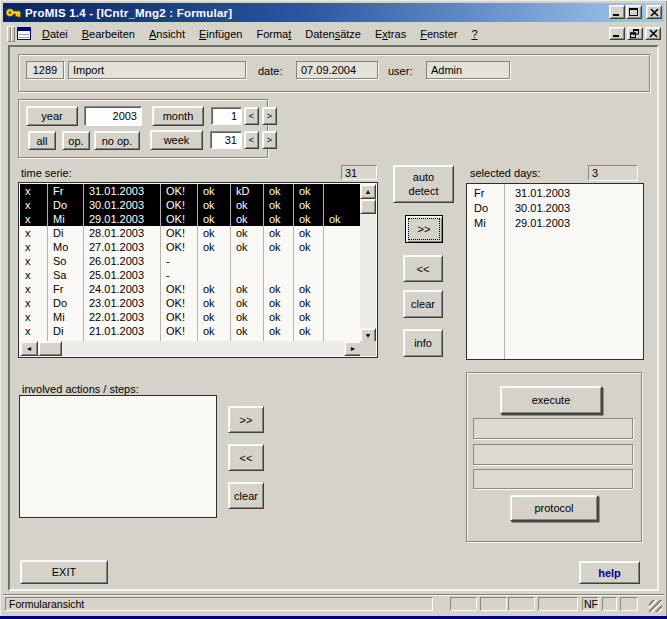  Describe the element at coordinates (176, 140) in the screenshot. I see `week-button: week` at that location.